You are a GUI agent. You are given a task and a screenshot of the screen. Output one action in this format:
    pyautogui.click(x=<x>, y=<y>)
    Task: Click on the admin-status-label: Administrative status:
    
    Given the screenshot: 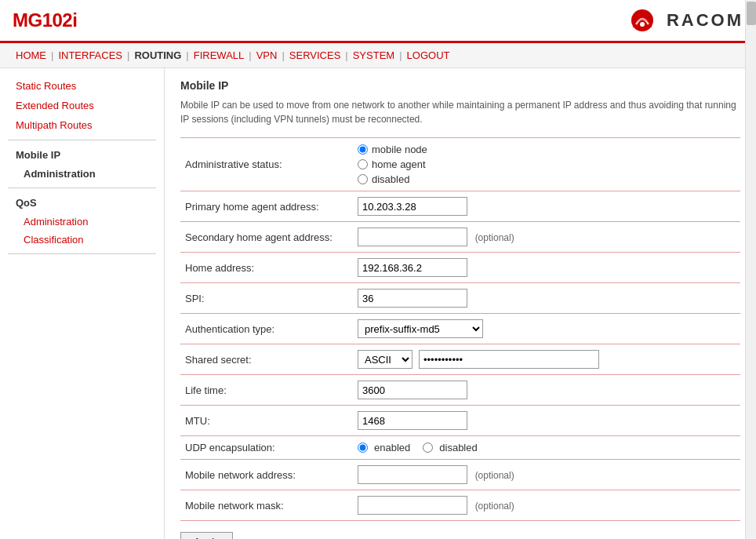 What is the action you would take?
    pyautogui.click(x=267, y=165)
    